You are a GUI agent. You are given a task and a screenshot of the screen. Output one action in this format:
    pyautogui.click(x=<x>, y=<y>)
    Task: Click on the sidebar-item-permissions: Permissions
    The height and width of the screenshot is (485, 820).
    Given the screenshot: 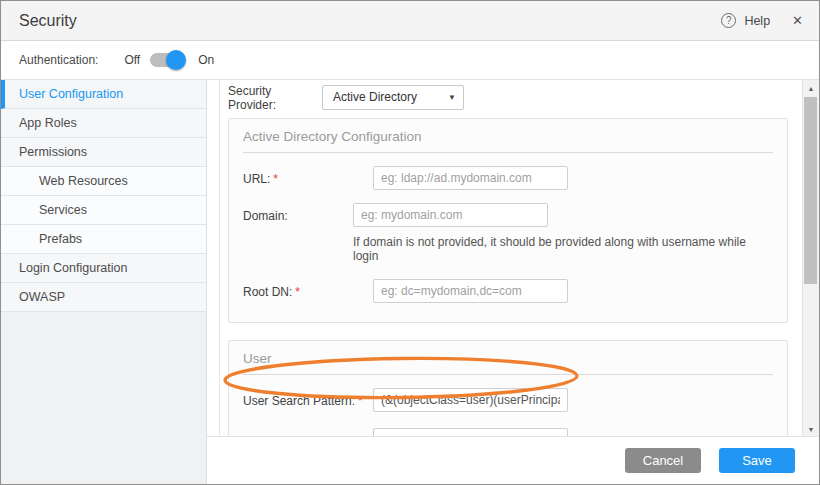 What is the action you would take?
    pyautogui.click(x=104, y=152)
    